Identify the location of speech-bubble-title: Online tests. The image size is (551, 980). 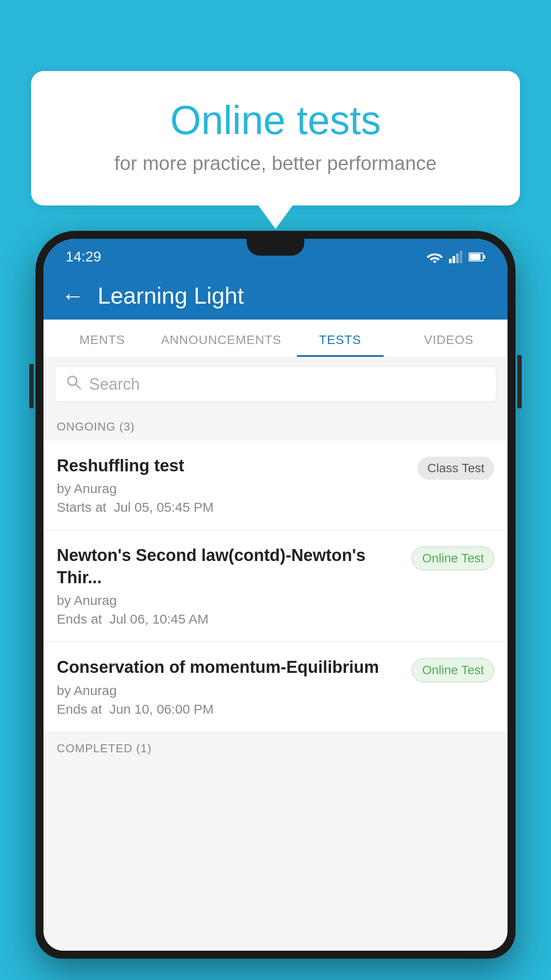
(276, 121).